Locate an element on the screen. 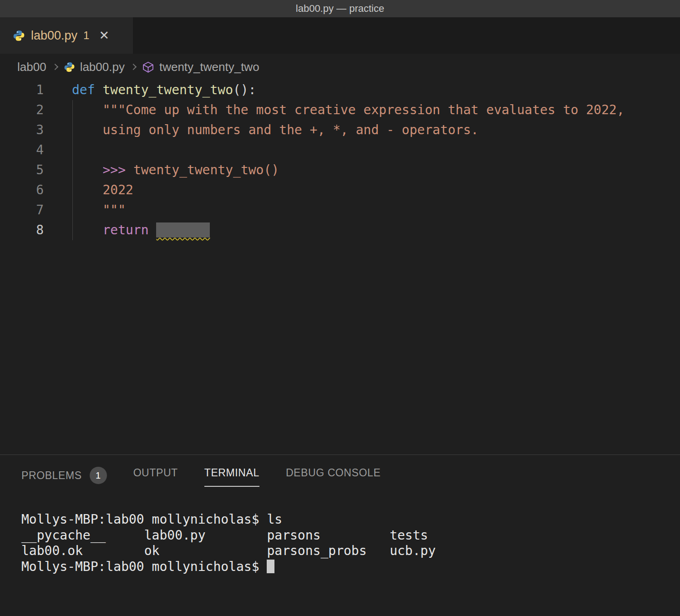 This screenshot has width=680, height=616. panel-tab-problems: PROBLEMS1 is located at coordinates (64, 480).